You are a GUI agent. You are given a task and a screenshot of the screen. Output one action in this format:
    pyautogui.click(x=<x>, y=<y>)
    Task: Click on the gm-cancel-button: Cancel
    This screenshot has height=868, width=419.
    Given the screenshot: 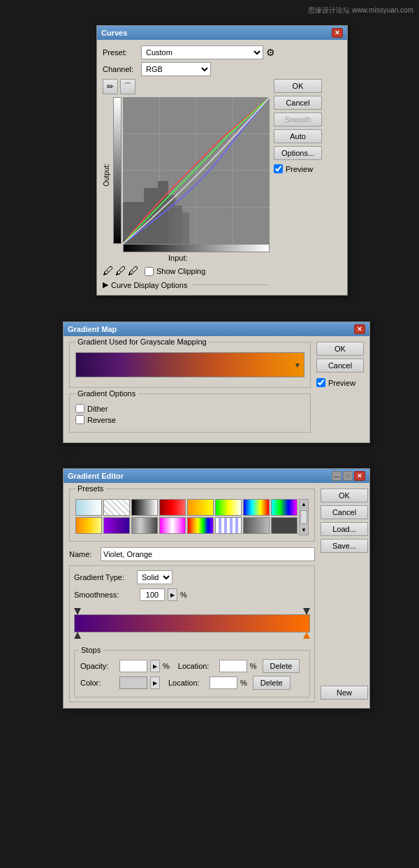 What is the action you would take?
    pyautogui.click(x=340, y=366)
    